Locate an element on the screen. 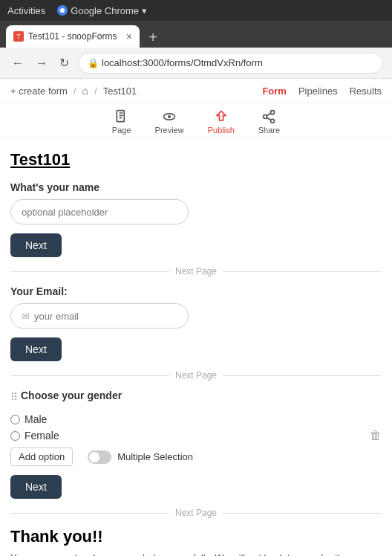 Image resolution: width=392 pixels, height=556 pixels. tab-favicon: T is located at coordinates (19, 36).